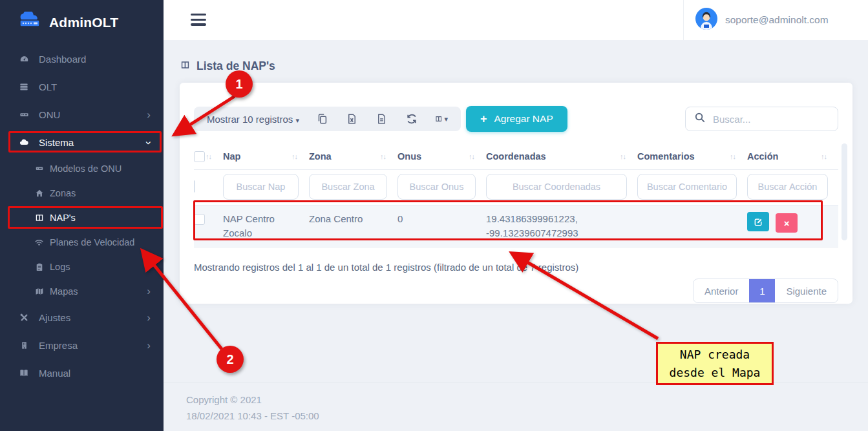 This screenshot has height=431, width=868. What do you see at coordinates (562, 156) in the screenshot?
I see `column-header-coordenadas: Coordenadas↑↓` at bounding box center [562, 156].